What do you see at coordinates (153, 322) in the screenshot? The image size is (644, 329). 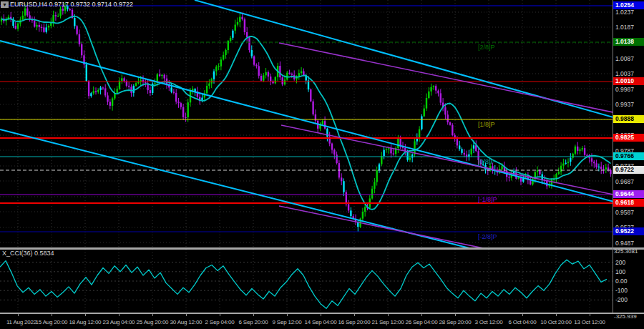 I see `time-axis-label: 25 Aug 20:00` at bounding box center [153, 322].